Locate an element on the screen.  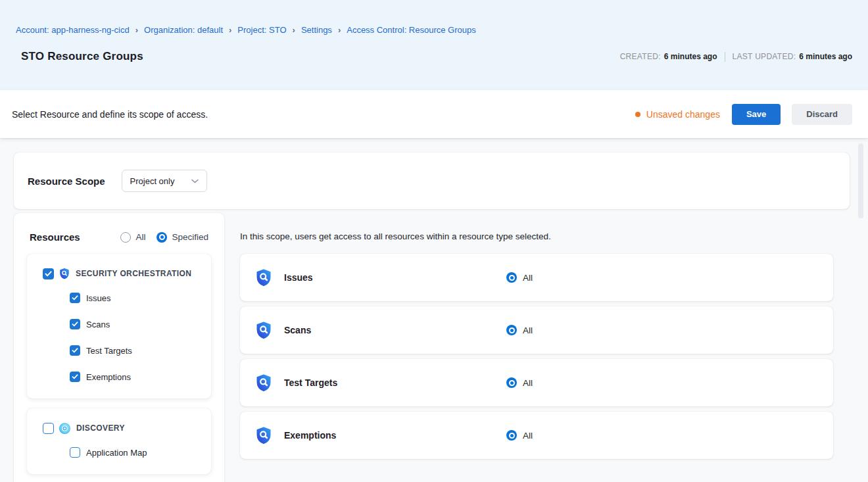
breadcrumb: Account: app-harness-ng-cicd › Organizat… is located at coordinates (434, 17).